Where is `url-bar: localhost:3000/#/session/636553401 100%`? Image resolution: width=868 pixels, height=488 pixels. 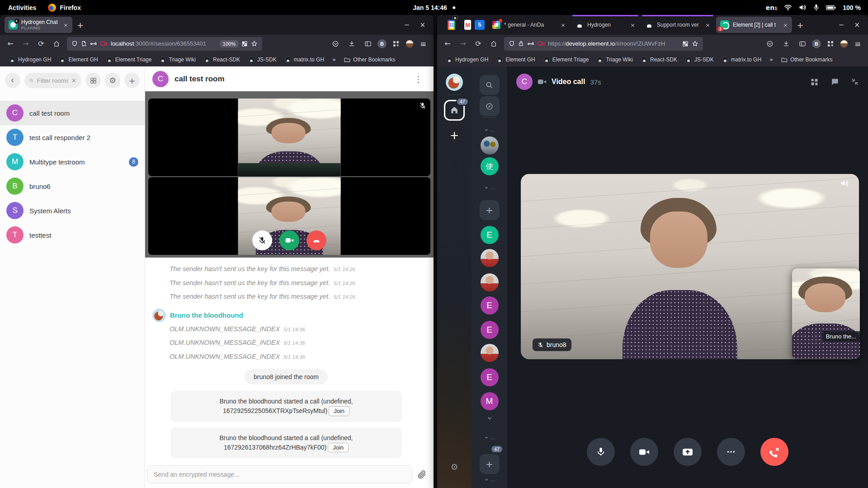 url-bar: localhost:3000/#/session/636553401 100% is located at coordinates (165, 44).